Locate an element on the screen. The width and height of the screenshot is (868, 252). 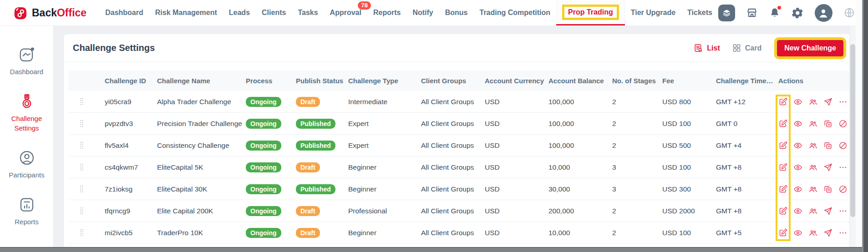
nav-item-trading-competition: Trading Competition is located at coordinates (515, 13).